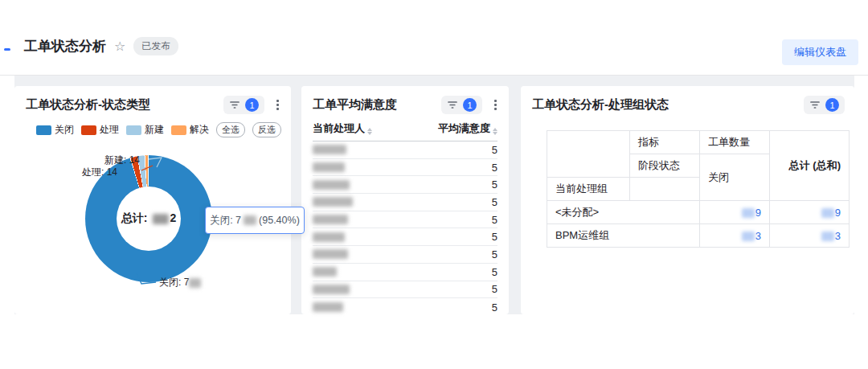  What do you see at coordinates (65, 47) in the screenshot?
I see `page-title: 工单状态分析` at bounding box center [65, 47].